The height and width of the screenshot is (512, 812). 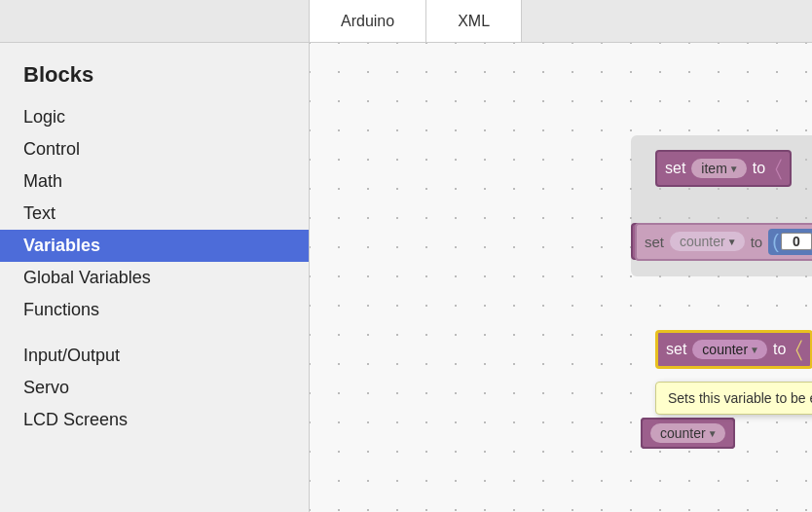 I want to click on counter-var-2: counter, so click(x=683, y=433).